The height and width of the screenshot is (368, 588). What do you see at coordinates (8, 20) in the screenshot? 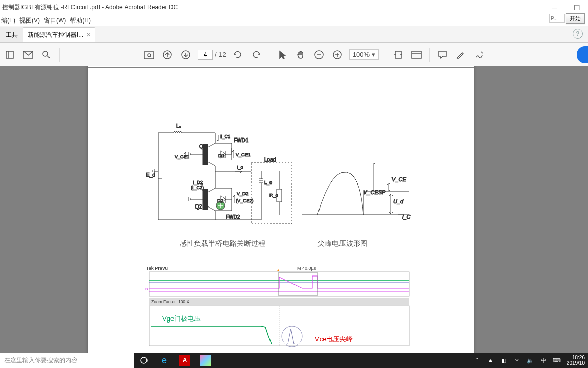
I see `menu-edit: 编(E)` at bounding box center [8, 20].